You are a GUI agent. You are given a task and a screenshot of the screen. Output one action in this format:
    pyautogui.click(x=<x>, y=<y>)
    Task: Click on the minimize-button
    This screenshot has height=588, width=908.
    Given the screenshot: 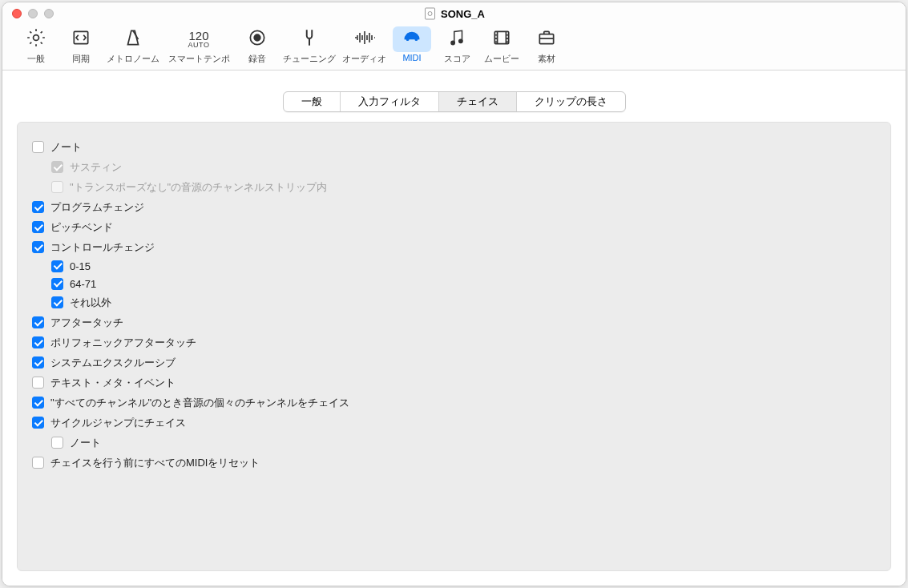 What is the action you would take?
    pyautogui.click(x=33, y=14)
    